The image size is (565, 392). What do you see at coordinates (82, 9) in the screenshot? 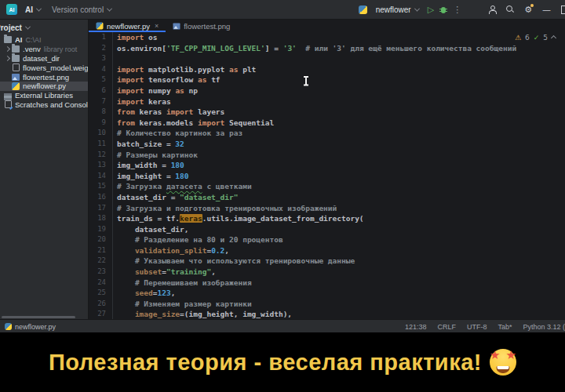
I see `version-control-menu: Version control` at bounding box center [82, 9].